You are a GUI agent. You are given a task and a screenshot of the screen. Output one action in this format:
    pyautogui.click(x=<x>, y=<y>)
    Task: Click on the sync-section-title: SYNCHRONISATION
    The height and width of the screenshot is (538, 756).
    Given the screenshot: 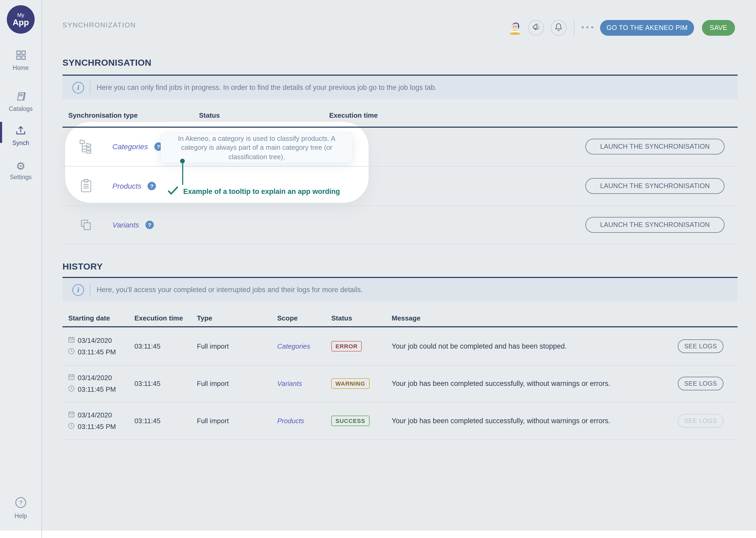 What is the action you would take?
    pyautogui.click(x=107, y=63)
    